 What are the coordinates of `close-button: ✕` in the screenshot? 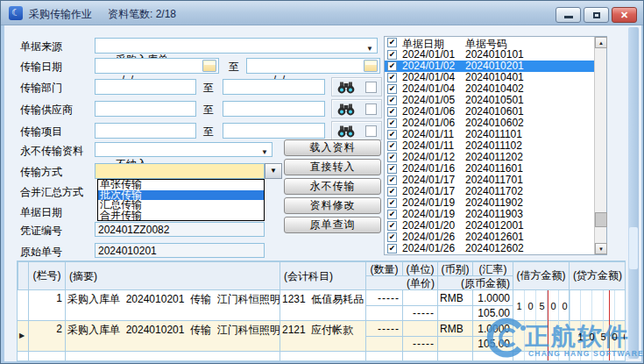 It's located at (624, 15).